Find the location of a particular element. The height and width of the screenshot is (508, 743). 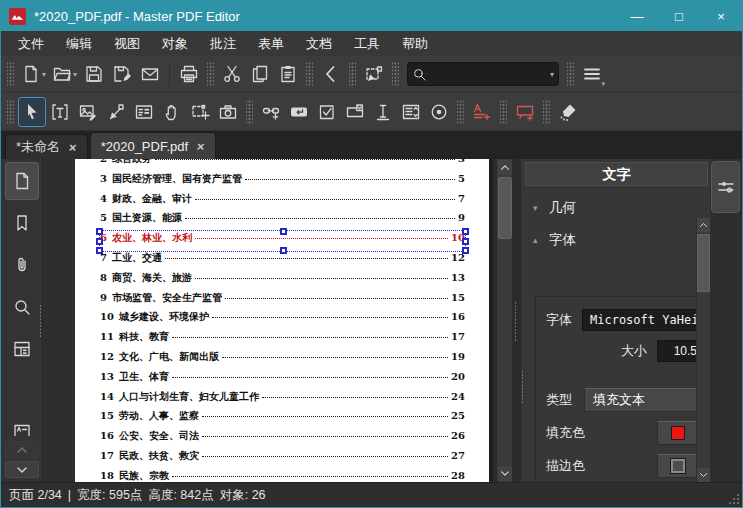

window-resize-grip is located at coordinates (734, 498).